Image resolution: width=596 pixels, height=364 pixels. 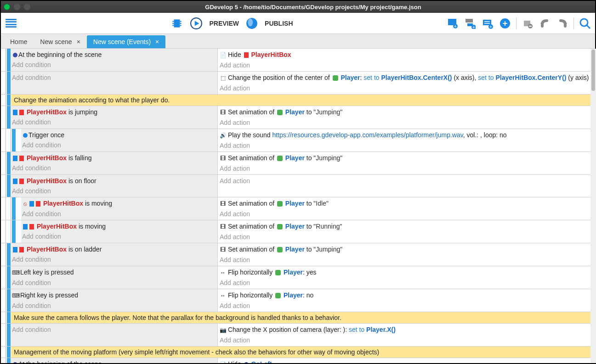 I want to click on condition: PlayerHitBox is on floor, so click(x=114, y=181).